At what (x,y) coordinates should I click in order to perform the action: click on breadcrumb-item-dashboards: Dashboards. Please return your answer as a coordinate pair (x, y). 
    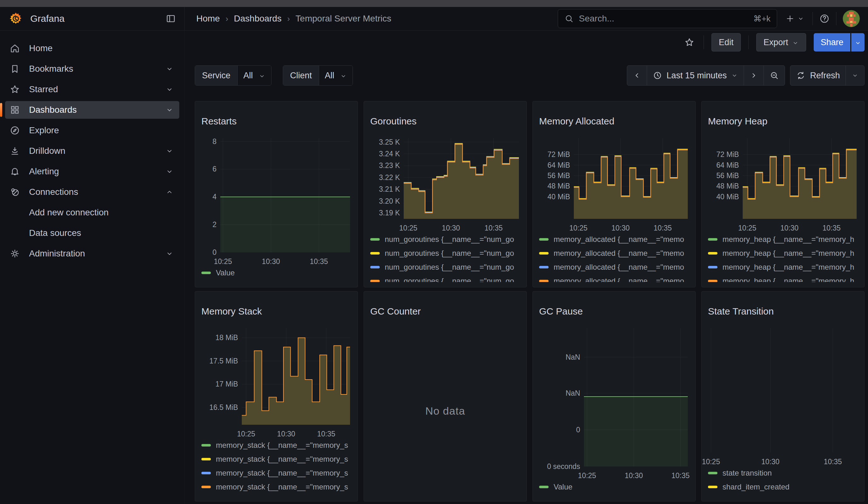
    Looking at the image, I should click on (258, 19).